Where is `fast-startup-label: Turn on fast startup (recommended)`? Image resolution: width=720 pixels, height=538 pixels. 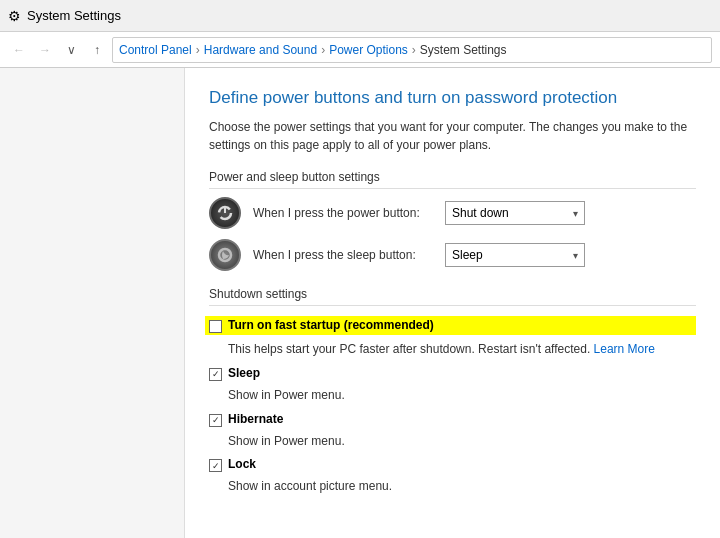 fast-startup-label: Turn on fast startup (recommended) is located at coordinates (331, 325).